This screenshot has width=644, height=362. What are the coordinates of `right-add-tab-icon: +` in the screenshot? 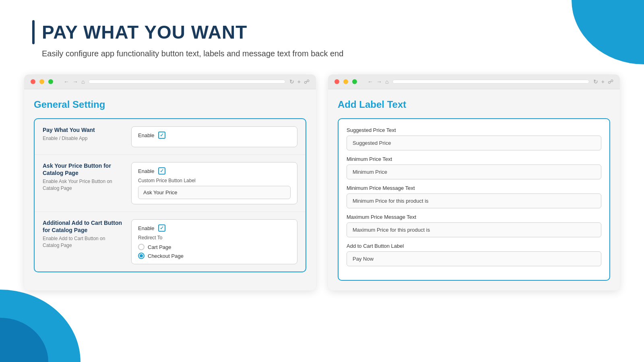 It's located at (603, 82).